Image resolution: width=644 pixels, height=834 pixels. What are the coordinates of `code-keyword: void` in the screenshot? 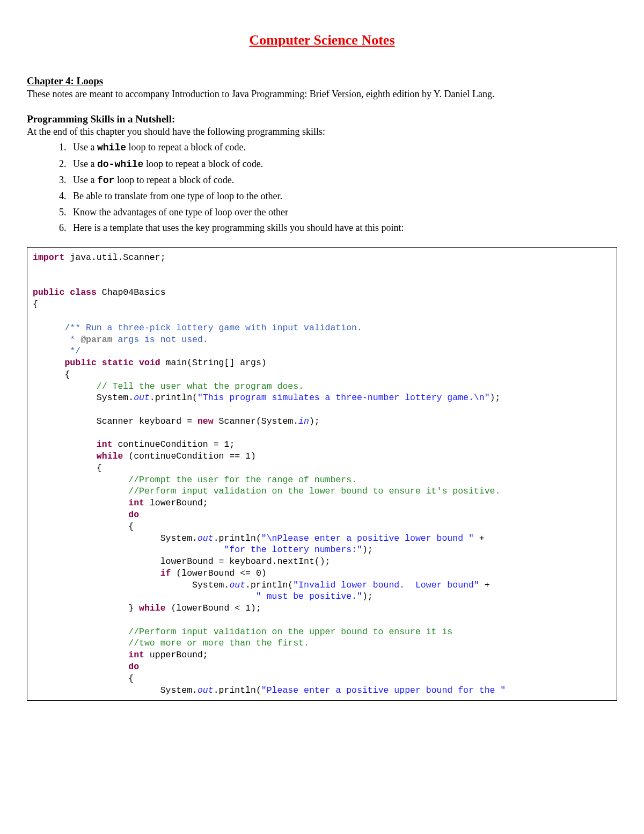 It's located at (150, 363).